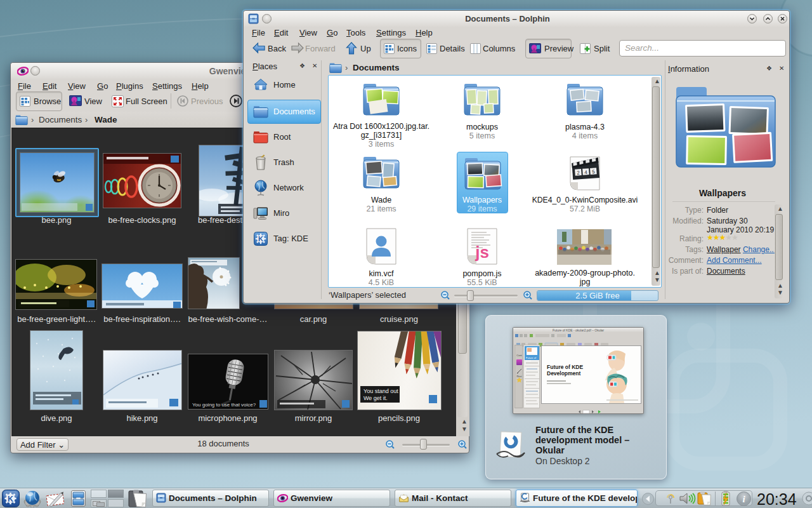 Image resolution: width=812 pixels, height=508 pixels. What do you see at coordinates (376, 398) in the screenshot?
I see `svg-text: We get it.` at bounding box center [376, 398].